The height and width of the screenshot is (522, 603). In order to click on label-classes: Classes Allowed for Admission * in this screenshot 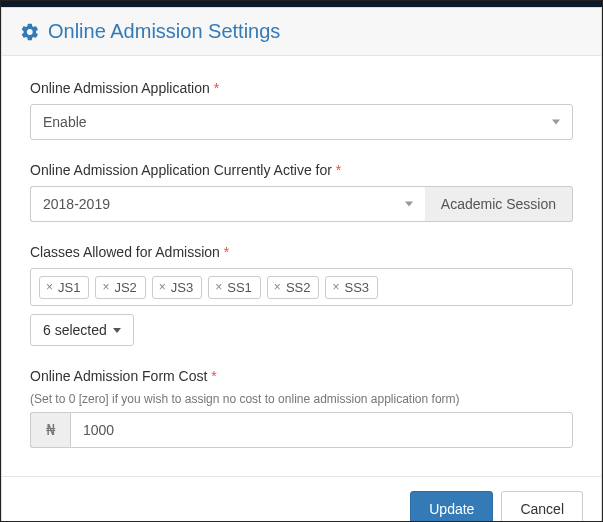, I will do `click(302, 252)`.